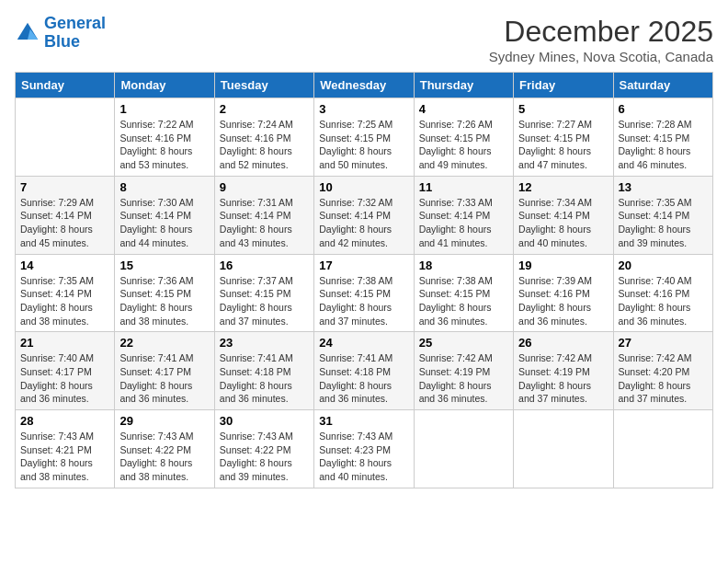 This screenshot has width=728, height=563. What do you see at coordinates (364, 215) in the screenshot?
I see `calendar-week-row: 7Sunrise: 7:29 AM Sunset: 4:14 PM Daylig…` at bounding box center [364, 215].